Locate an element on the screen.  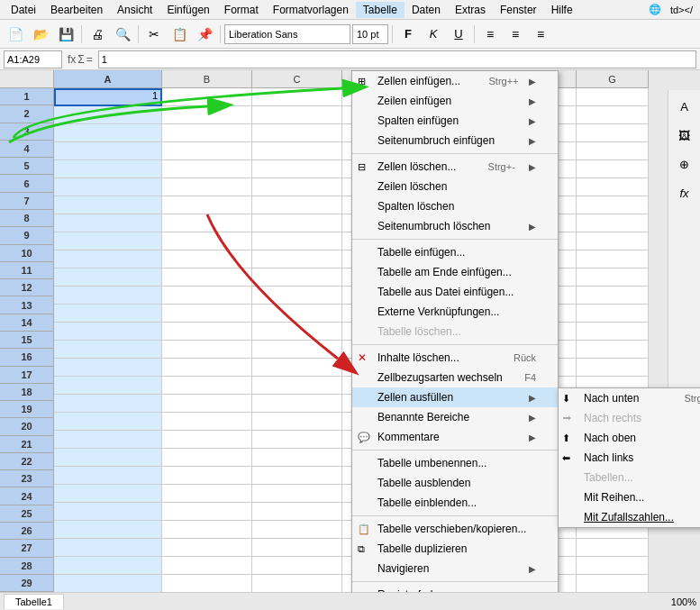
cell-r15c0 is located at coordinates (108, 350).